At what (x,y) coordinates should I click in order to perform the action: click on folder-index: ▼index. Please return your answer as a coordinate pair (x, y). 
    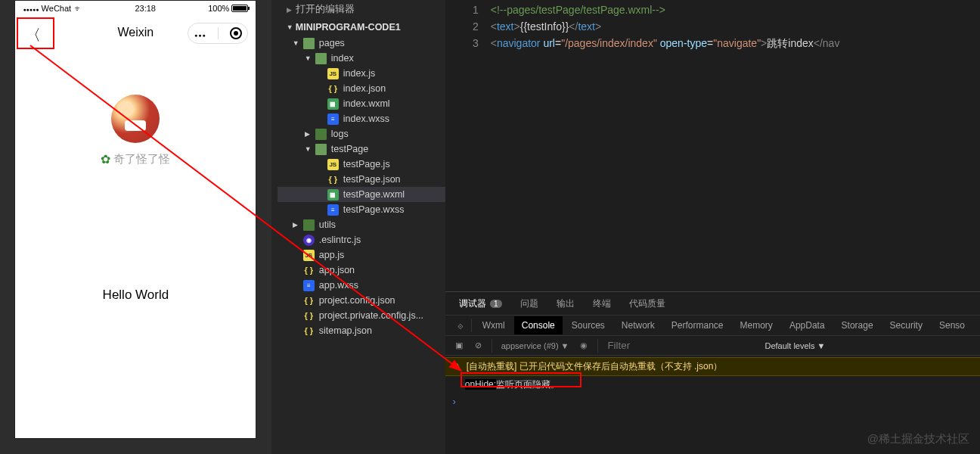
    Looking at the image, I should click on (361, 58).